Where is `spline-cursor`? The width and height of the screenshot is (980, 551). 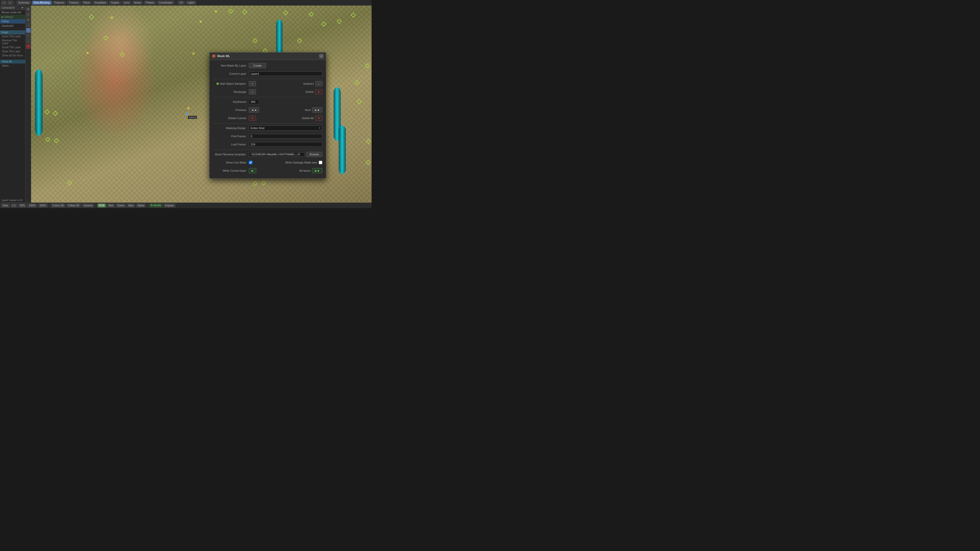 spline-cursor is located at coordinates (187, 114).